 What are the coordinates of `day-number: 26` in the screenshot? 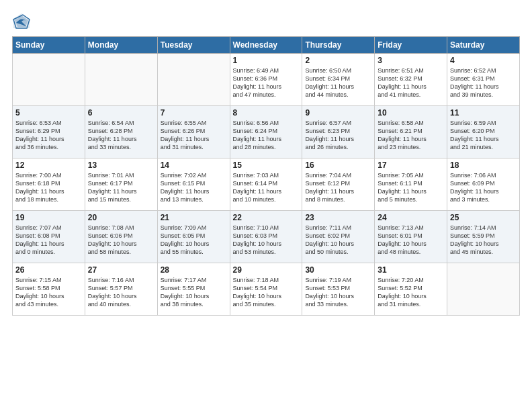 It's located at (48, 270).